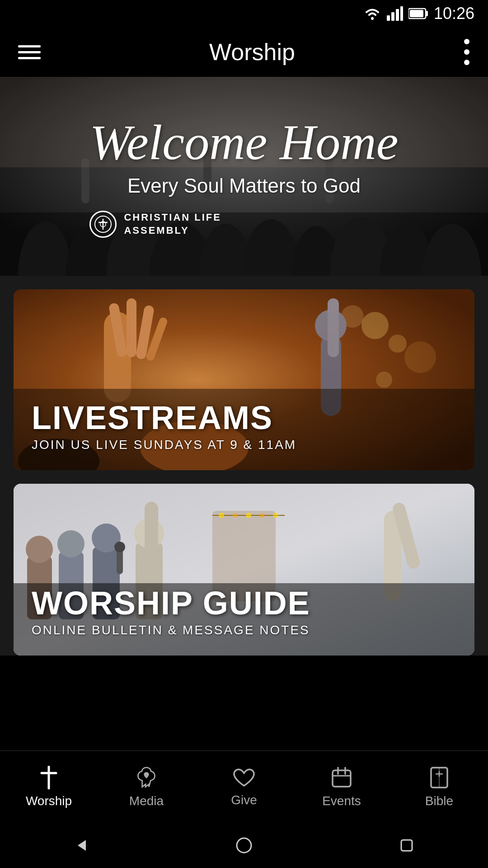  I want to click on nav-item-events: Events, so click(342, 787).